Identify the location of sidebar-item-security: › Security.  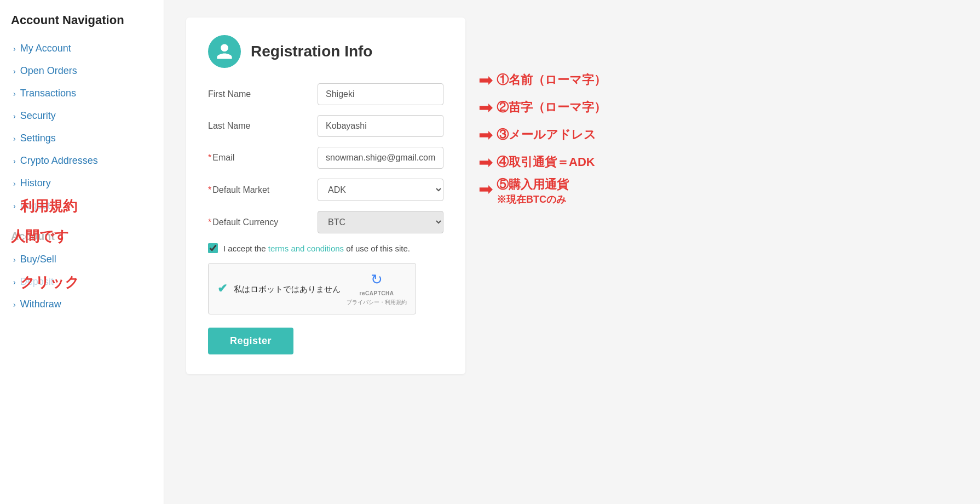
(82, 116).